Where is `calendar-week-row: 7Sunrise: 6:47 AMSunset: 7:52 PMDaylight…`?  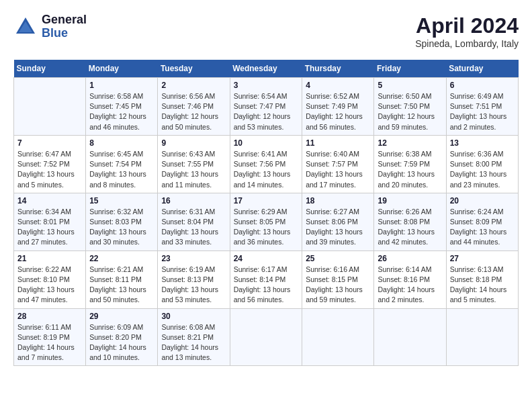 calendar-week-row: 7Sunrise: 6:47 AMSunset: 7:52 PMDaylight… is located at coordinates (266, 164).